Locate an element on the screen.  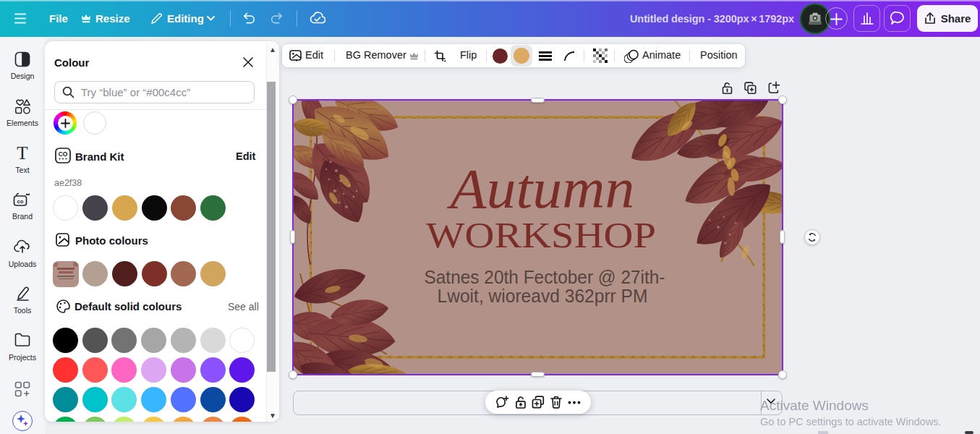
svg-text: WORKSHOP is located at coordinates (541, 235).